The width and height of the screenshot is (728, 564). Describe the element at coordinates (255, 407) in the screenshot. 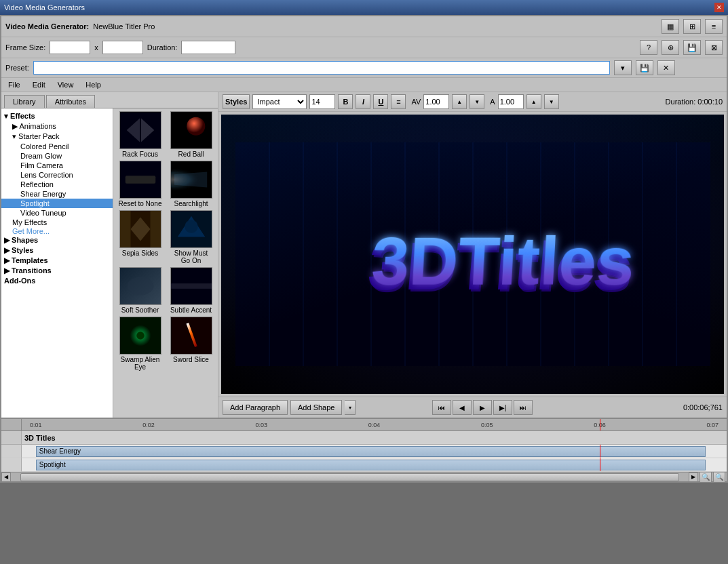

I see `add-paragraph-btn: Add Paragraph` at that location.